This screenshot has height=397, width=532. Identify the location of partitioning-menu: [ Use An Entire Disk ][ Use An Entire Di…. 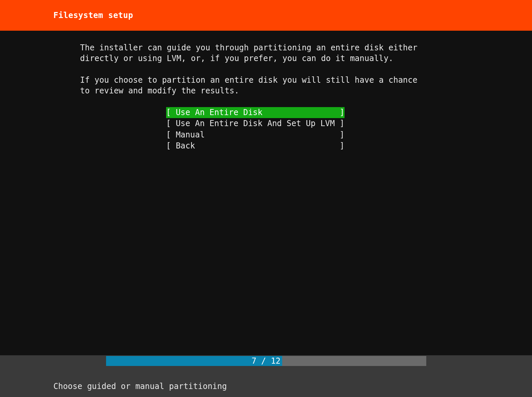
(255, 129).